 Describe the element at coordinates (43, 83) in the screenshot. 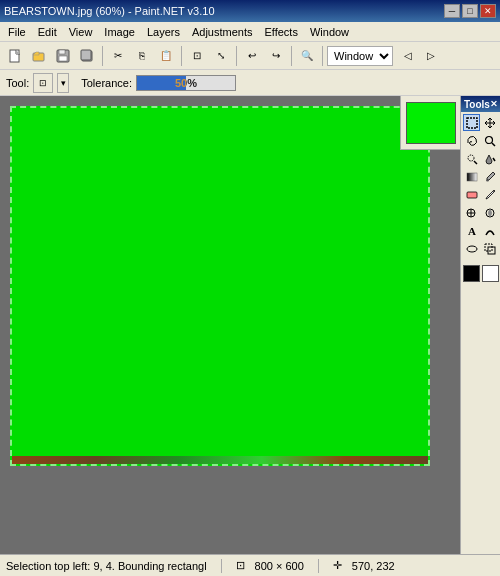

I see `current-tool-btn: ⊡` at that location.